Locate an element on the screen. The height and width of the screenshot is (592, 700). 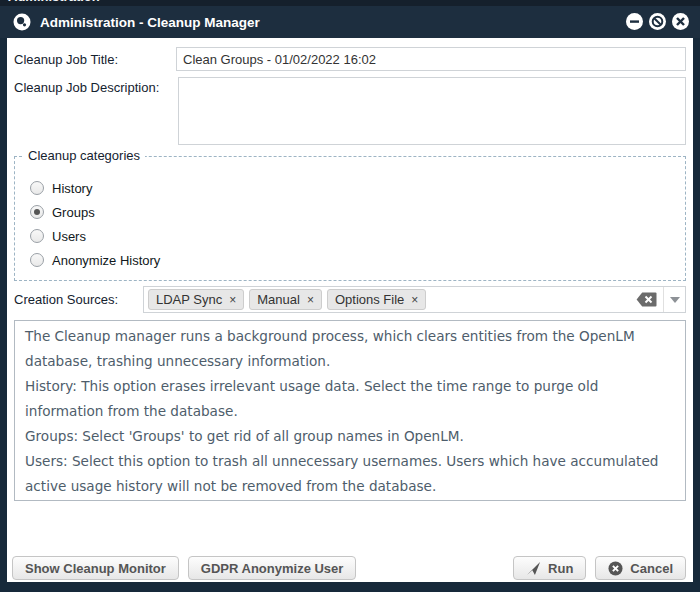
radio-users-circle-icon is located at coordinates (37, 236).